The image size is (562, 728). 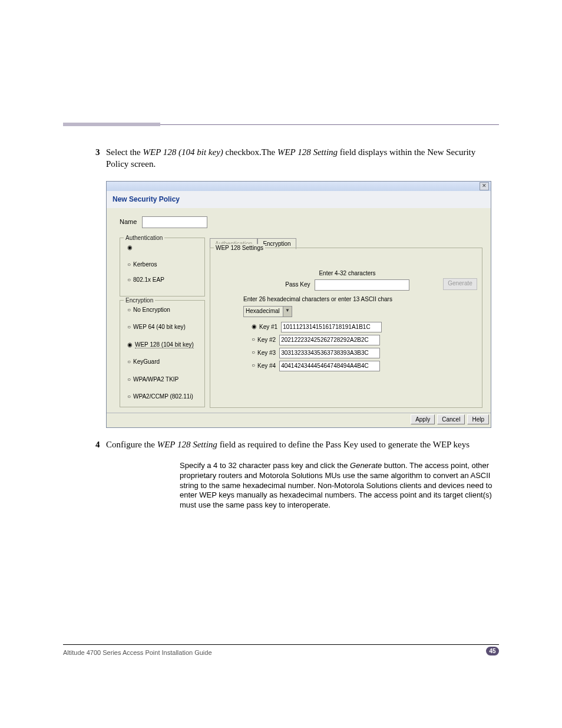 What do you see at coordinates (138, 653) in the screenshot?
I see `footer-text: Altitude 4700 Series Access Point Instal…` at bounding box center [138, 653].